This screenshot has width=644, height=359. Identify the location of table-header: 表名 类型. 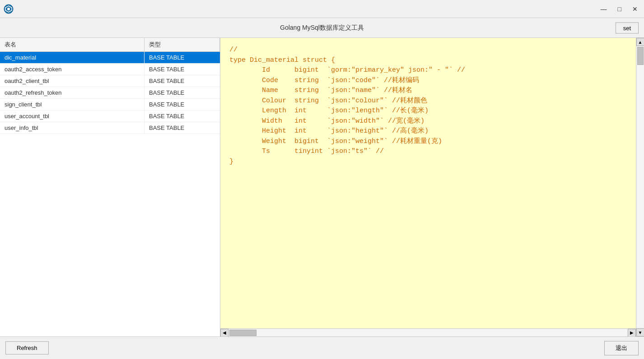
(110, 45).